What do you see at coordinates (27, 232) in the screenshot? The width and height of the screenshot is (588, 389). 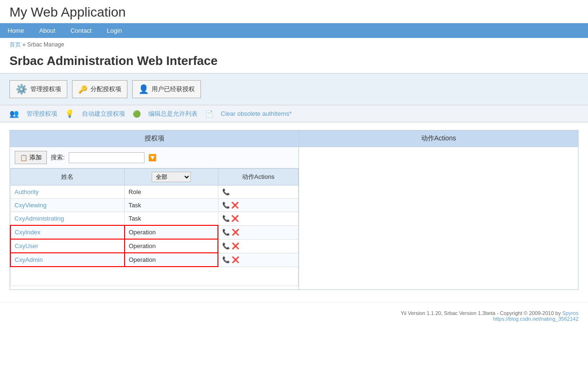 I see `row-name-link: CxyIndex` at bounding box center [27, 232].